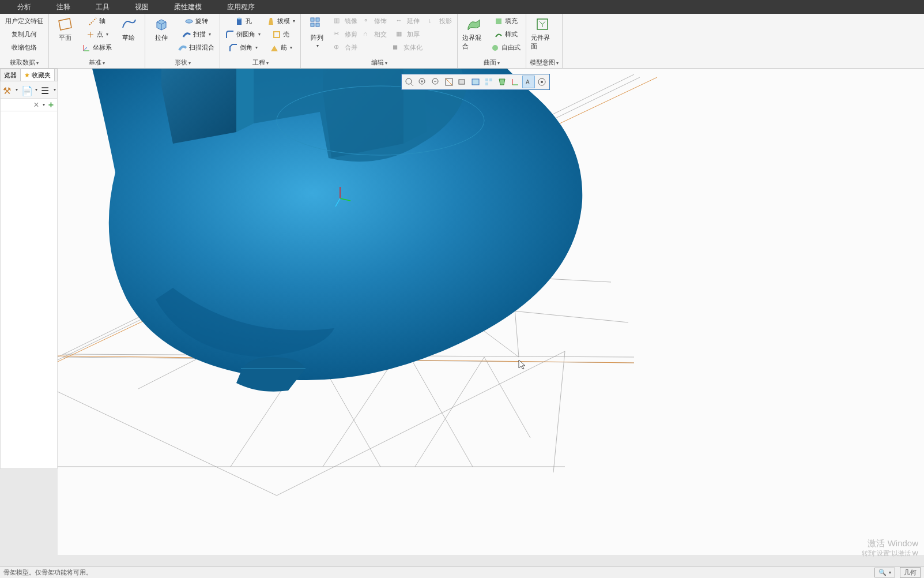  What do you see at coordinates (515, 82) in the screenshot?
I see `datum-display-icon` at bounding box center [515, 82].